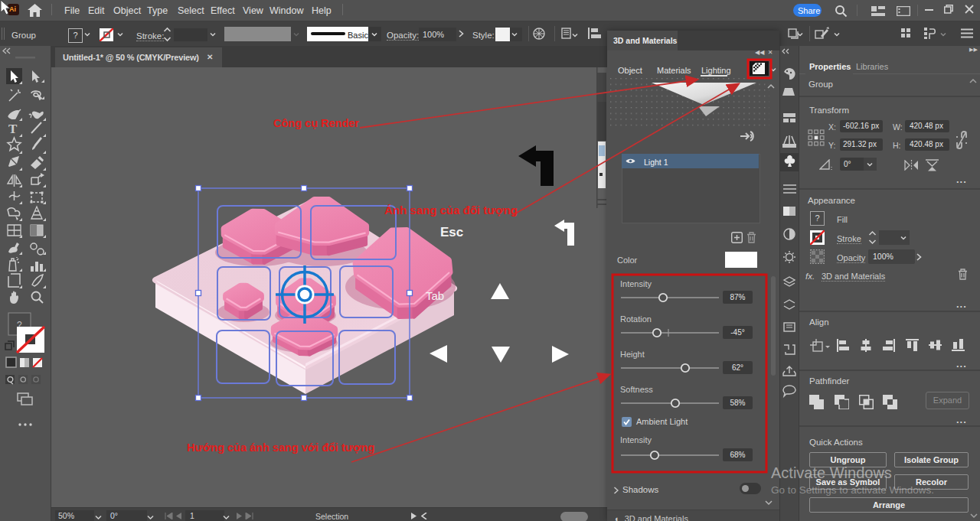 This screenshot has height=521, width=980. I want to click on svg-text: Tab, so click(435, 295).